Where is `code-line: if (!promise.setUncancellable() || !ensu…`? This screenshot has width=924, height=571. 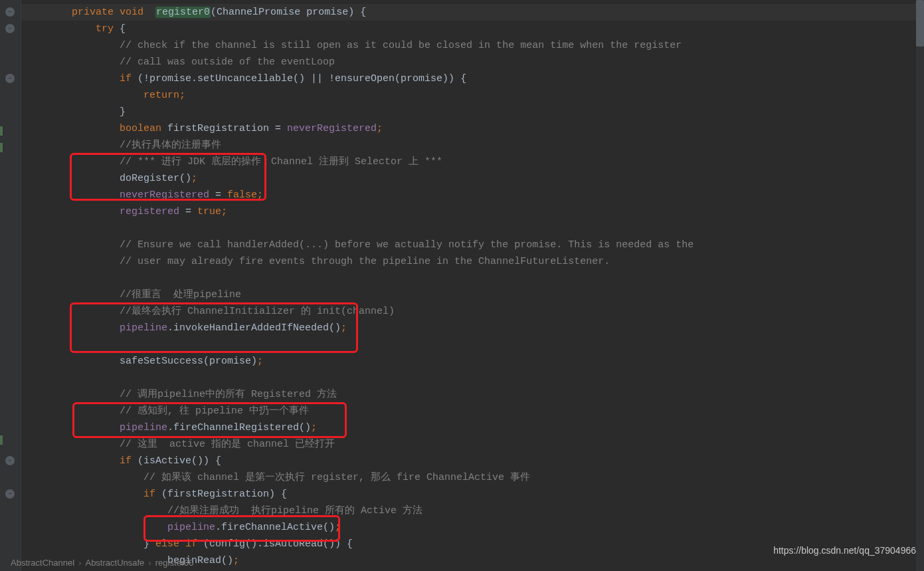 code-line: if (!promise.setUncancellable() || !ensu… is located at coordinates (473, 78).